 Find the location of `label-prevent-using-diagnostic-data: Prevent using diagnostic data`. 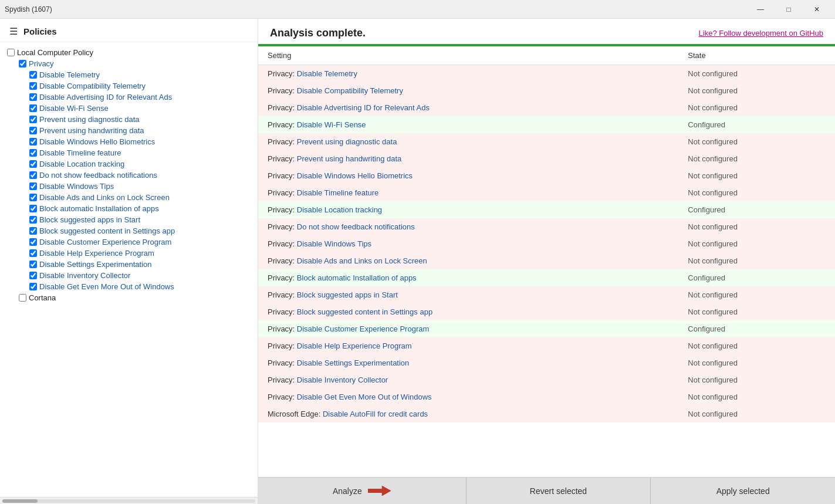

label-prevent-using-diagnostic-data: Prevent using diagnostic data is located at coordinates (89, 120).